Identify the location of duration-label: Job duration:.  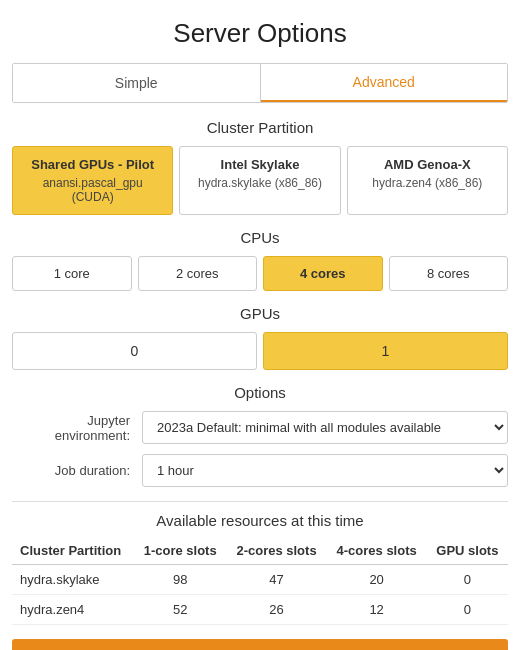
(77, 470).